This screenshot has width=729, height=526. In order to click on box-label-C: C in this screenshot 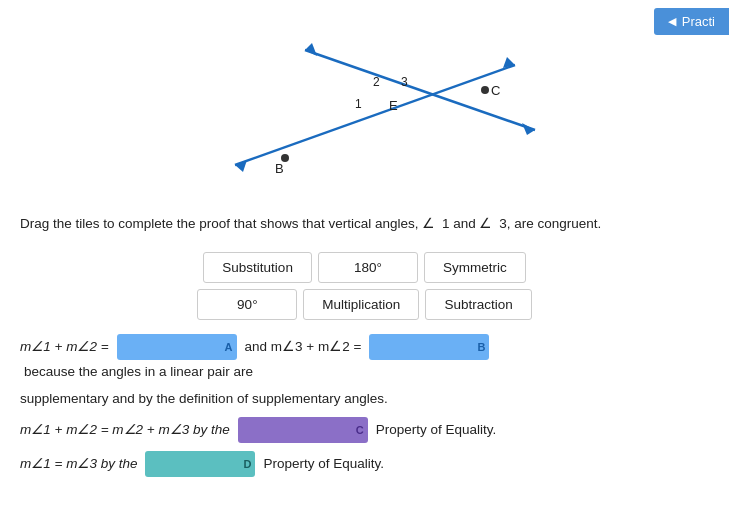, I will do `click(360, 431)`.